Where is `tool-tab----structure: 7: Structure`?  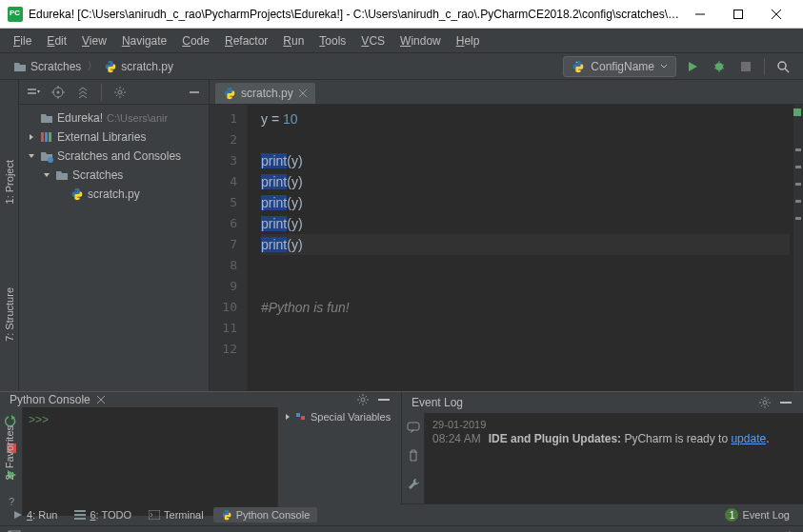 tool-tab----structure: 7: Structure is located at coordinates (10, 314).